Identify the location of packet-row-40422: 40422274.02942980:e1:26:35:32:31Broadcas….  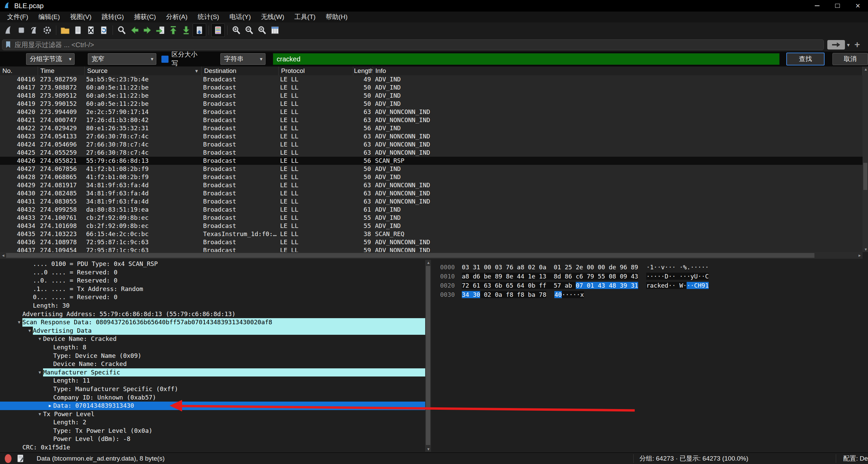
(431, 128).